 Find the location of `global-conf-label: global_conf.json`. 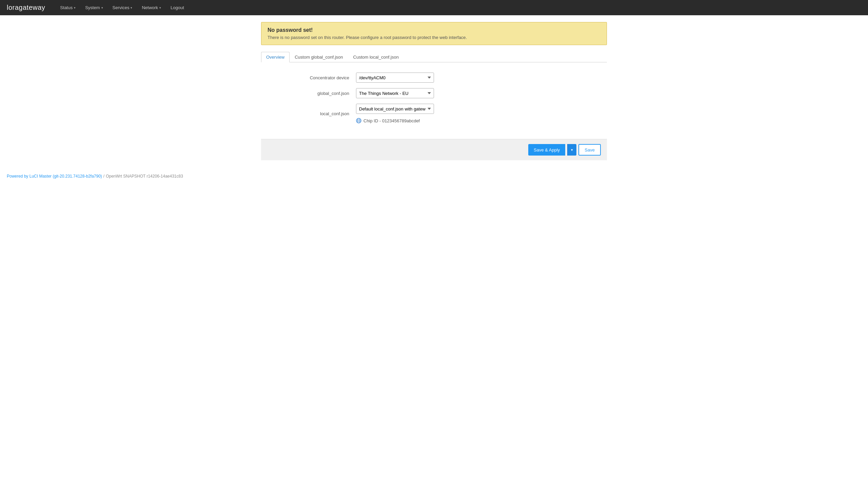

global-conf-label: global_conf.json is located at coordinates (309, 94).